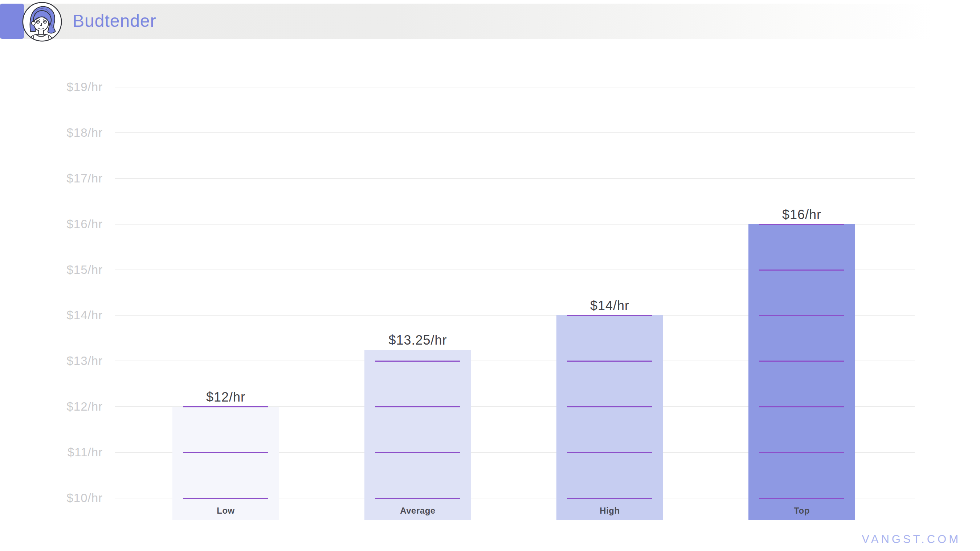  What do you see at coordinates (802, 511) in the screenshot?
I see `bar-category-label: Top` at bounding box center [802, 511].